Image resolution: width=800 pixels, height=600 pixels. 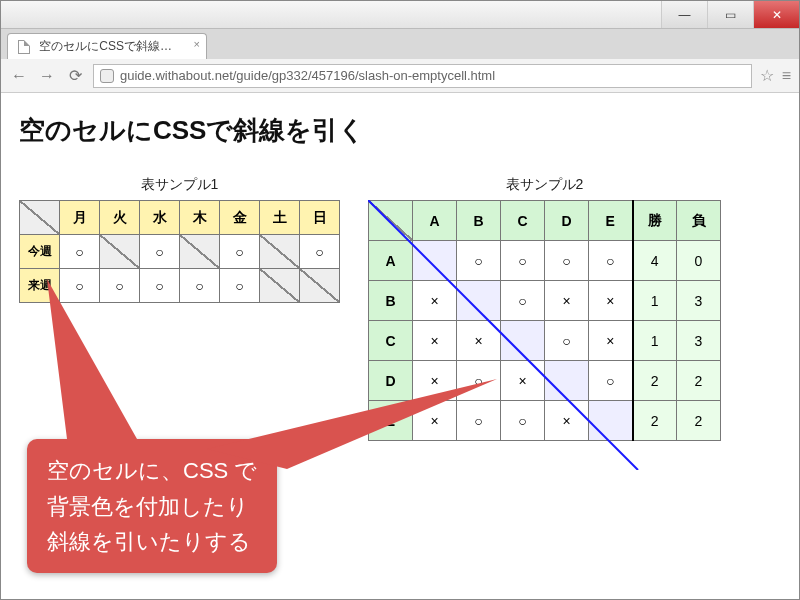 What do you see at coordinates (699, 221) in the screenshot?
I see `table2-score-header: 負` at bounding box center [699, 221].